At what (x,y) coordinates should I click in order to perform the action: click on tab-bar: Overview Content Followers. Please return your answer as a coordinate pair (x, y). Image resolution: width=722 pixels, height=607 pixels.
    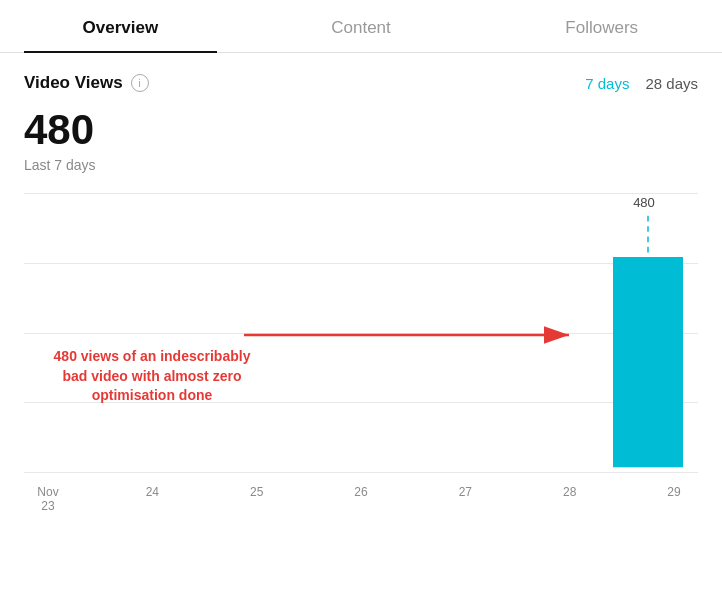
    Looking at the image, I should click on (361, 26).